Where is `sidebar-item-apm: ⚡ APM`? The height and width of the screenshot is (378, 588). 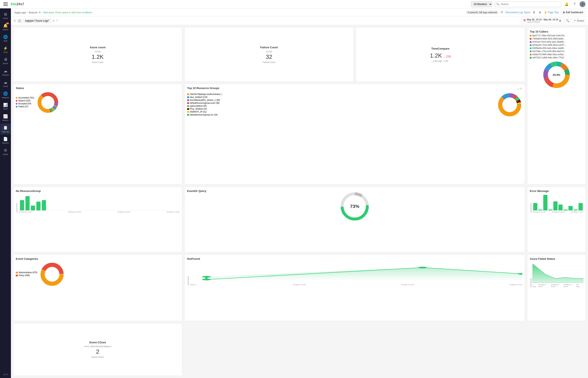 sidebar-item-apm: ⚡ APM is located at coordinates (5, 50).